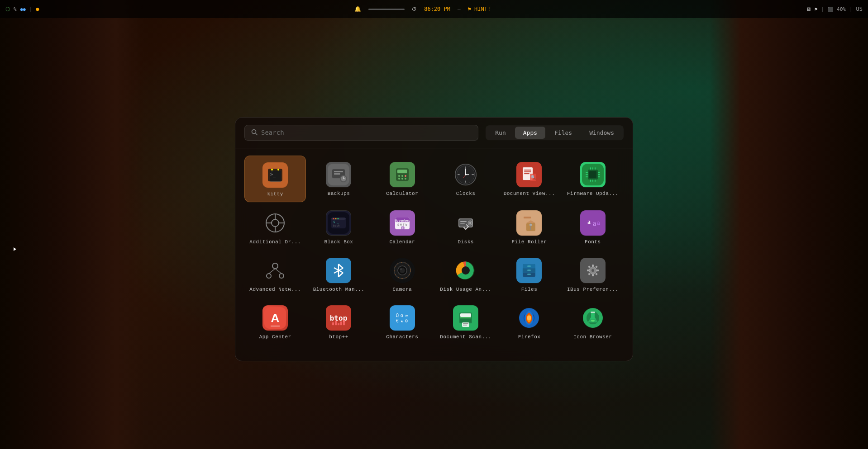 Image resolution: width=868 pixels, height=449 pixels. What do you see at coordinates (339, 179) in the screenshot?
I see `app-item-backups: Backups` at bounding box center [339, 179].